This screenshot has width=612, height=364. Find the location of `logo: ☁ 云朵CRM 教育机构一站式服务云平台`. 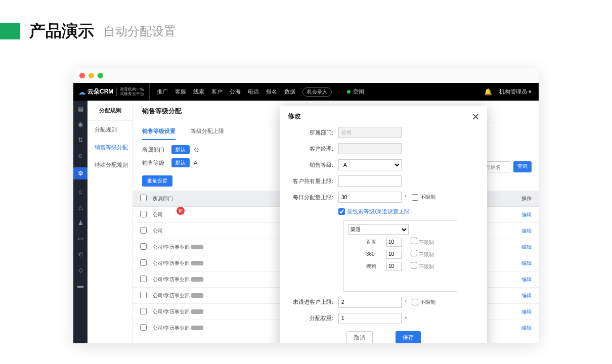

logo: ☁ 云朵CRM 教育机构一站式服务云平台 is located at coordinates (111, 92).